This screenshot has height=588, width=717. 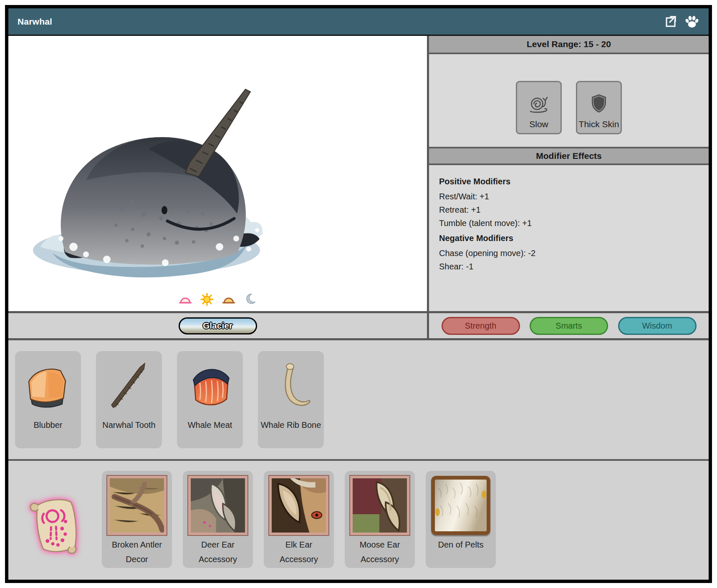 What do you see at coordinates (48, 425) in the screenshot?
I see `item-label: Blubber` at bounding box center [48, 425].